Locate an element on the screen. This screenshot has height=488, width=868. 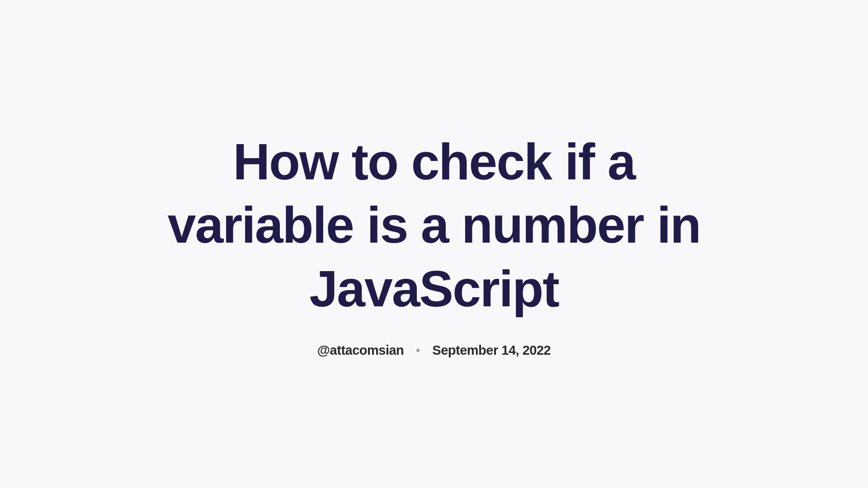
author-handle: @attacomsian is located at coordinates (361, 351).